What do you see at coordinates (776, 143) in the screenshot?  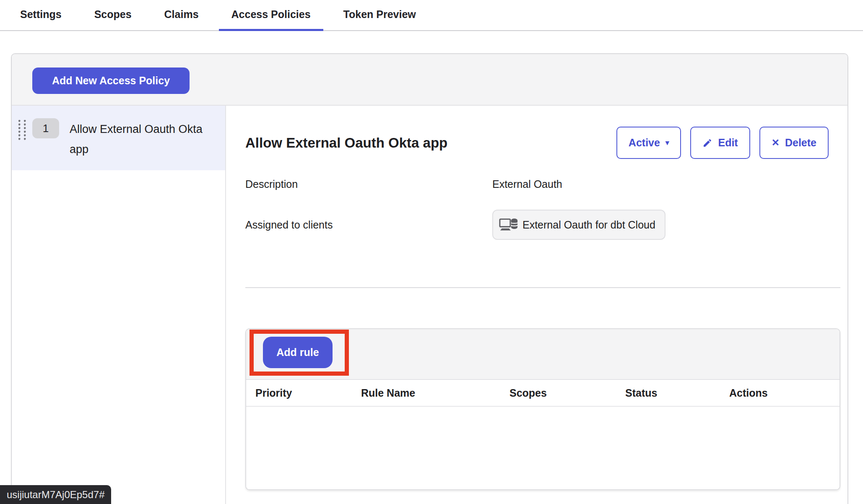 I see `close-icon: ✕` at bounding box center [776, 143].